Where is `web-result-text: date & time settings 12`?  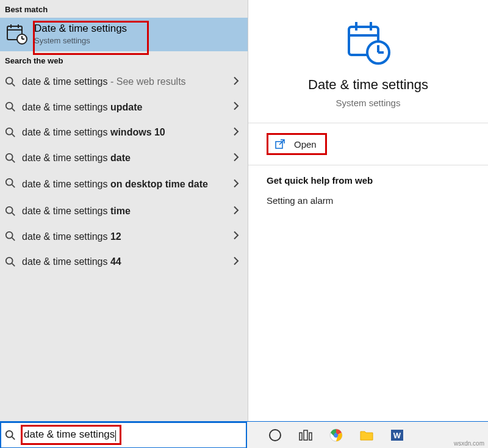
web-result-text: date & time settings 12 is located at coordinates (132, 237).